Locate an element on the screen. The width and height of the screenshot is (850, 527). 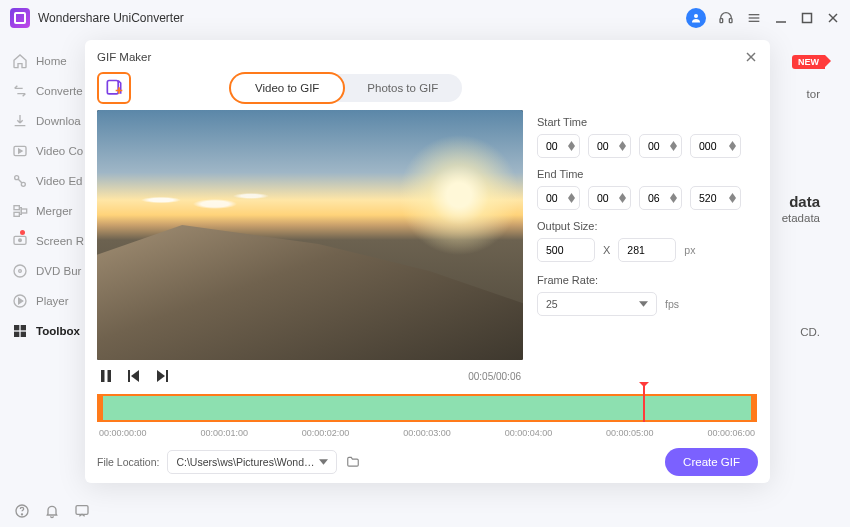
add-file-button is located at coordinates (114, 88).